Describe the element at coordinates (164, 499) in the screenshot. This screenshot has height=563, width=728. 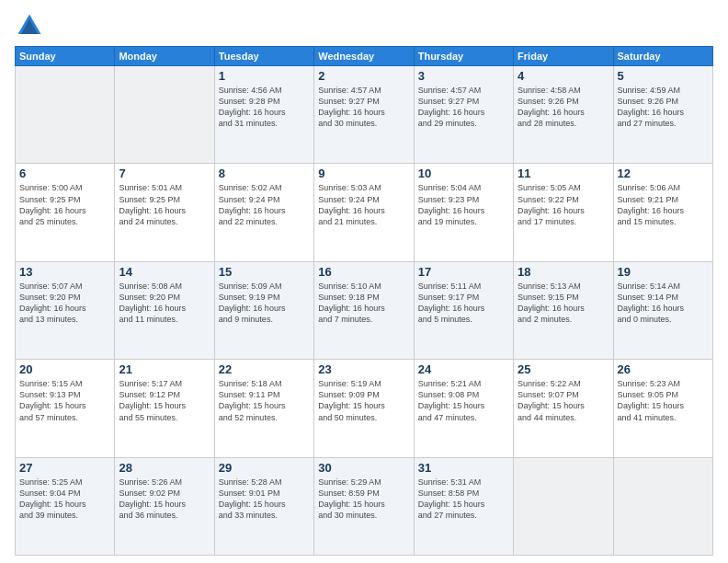
I see `day-info: Sunrise: 5:26 AM Sunset: 9:02 PM Dayligh…` at that location.